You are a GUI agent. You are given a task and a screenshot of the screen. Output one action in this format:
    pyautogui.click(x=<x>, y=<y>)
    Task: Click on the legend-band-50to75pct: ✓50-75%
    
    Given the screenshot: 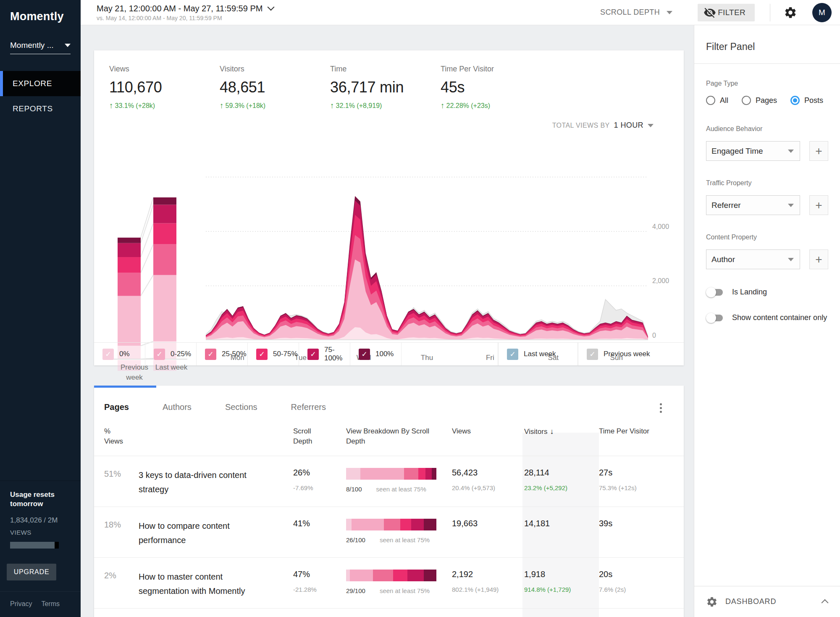 What is the action you would take?
    pyautogui.click(x=273, y=354)
    